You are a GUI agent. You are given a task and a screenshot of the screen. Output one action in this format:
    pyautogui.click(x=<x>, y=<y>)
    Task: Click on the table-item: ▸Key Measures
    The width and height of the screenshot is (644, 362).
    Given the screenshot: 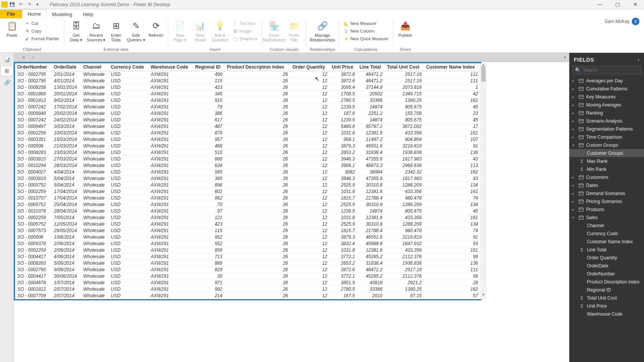 What is the action you would take?
    pyautogui.click(x=606, y=97)
    